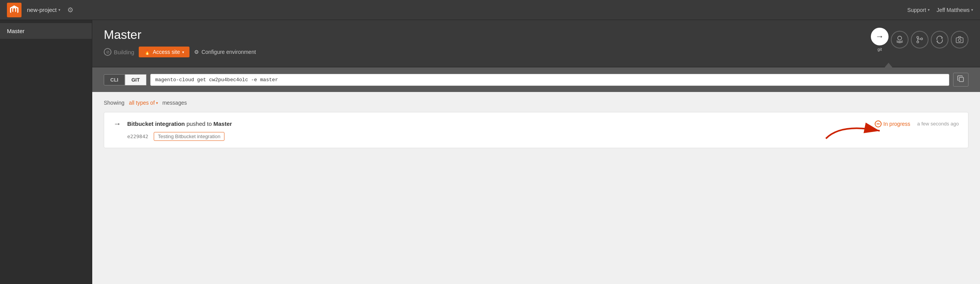  Describe the element at coordinates (920, 40) in the screenshot. I see `branch-icon-button` at that location.